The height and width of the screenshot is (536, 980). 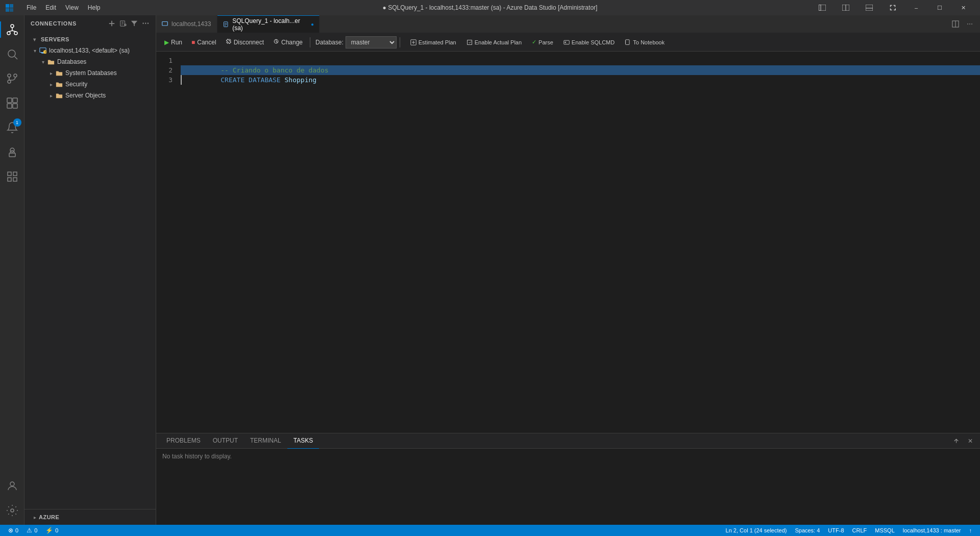 I want to click on run-button: ▶ Run, so click(x=174, y=42).